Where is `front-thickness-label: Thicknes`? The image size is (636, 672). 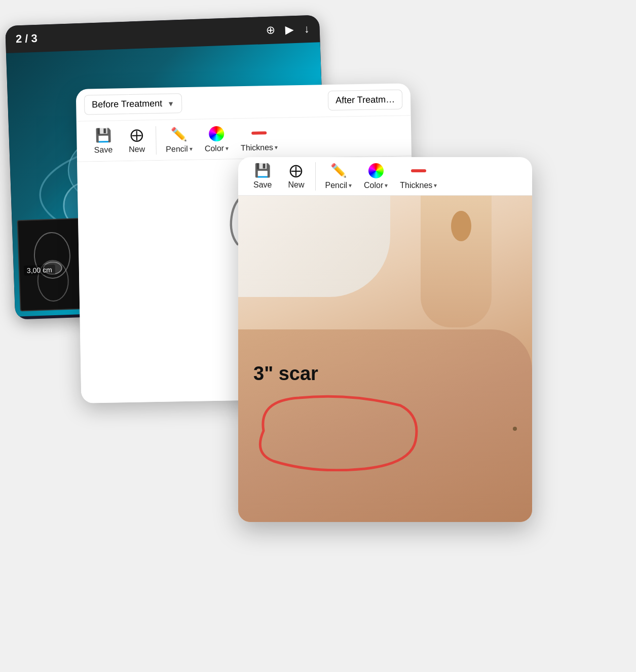 front-thickness-label: Thicknes is located at coordinates (416, 185).